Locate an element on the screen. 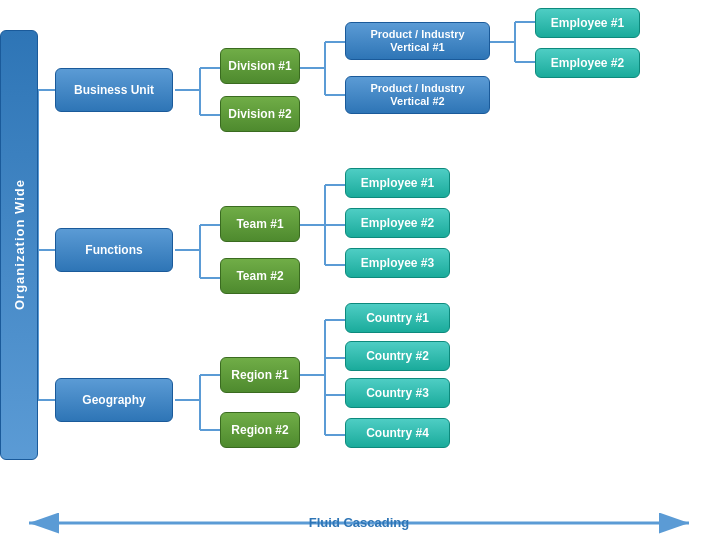 The image size is (718, 540). product-vertical1-node: Product / Industry Vertical #1 is located at coordinates (418, 41).